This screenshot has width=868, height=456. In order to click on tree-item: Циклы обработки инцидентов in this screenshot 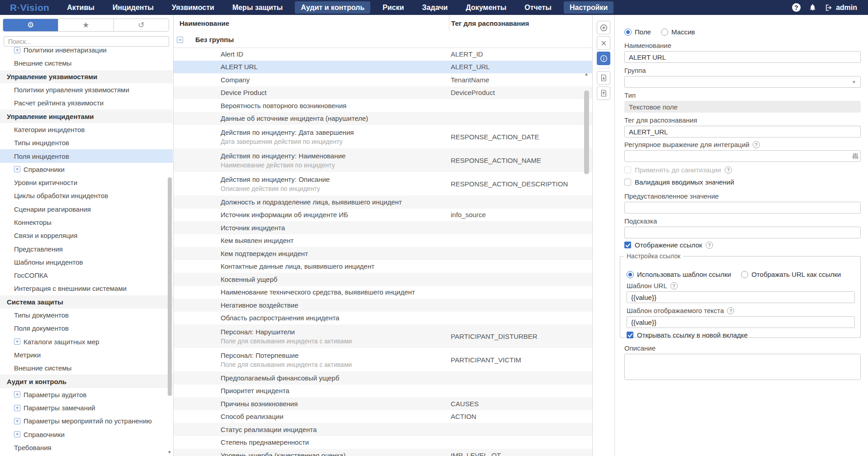, I will do `click(86, 195)`.